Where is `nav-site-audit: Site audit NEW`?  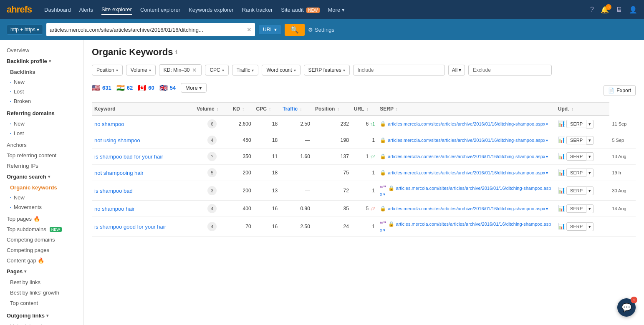 nav-site-audit: Site audit NEW is located at coordinates (300, 10).